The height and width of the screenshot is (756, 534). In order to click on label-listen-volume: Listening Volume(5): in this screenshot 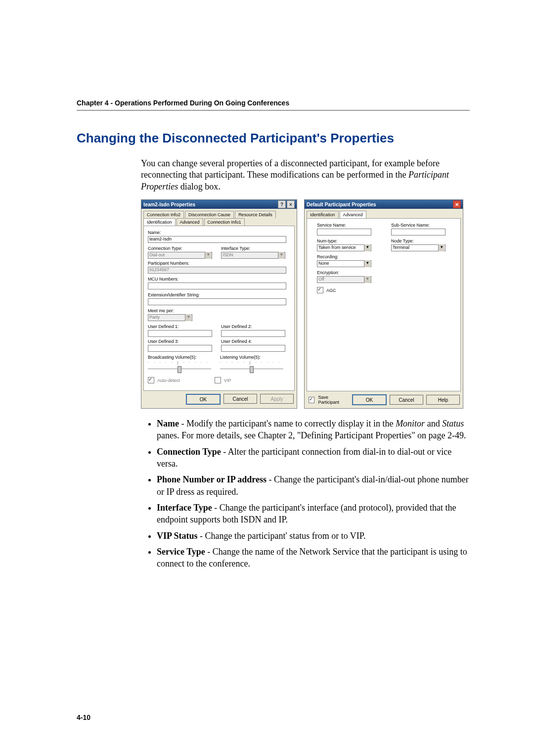, I will do `click(252, 357)`.